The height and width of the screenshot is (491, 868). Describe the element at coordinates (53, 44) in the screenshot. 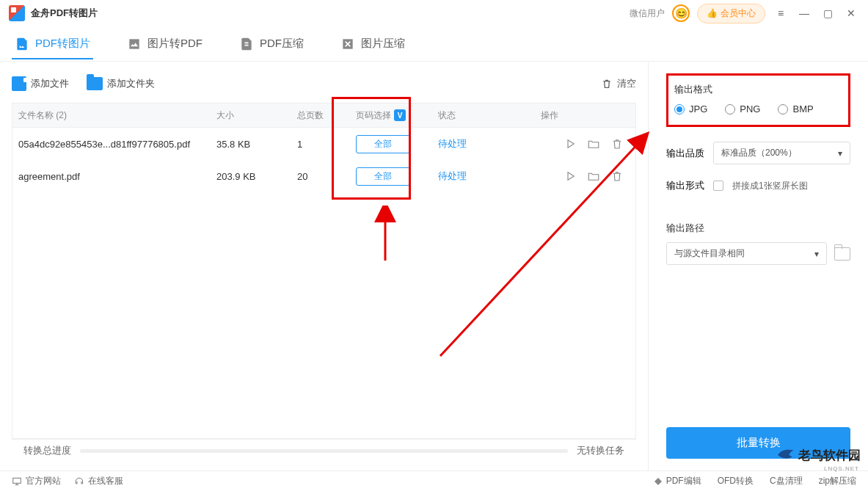

I see `tab-pdf-to-image: PDF转图片` at that location.